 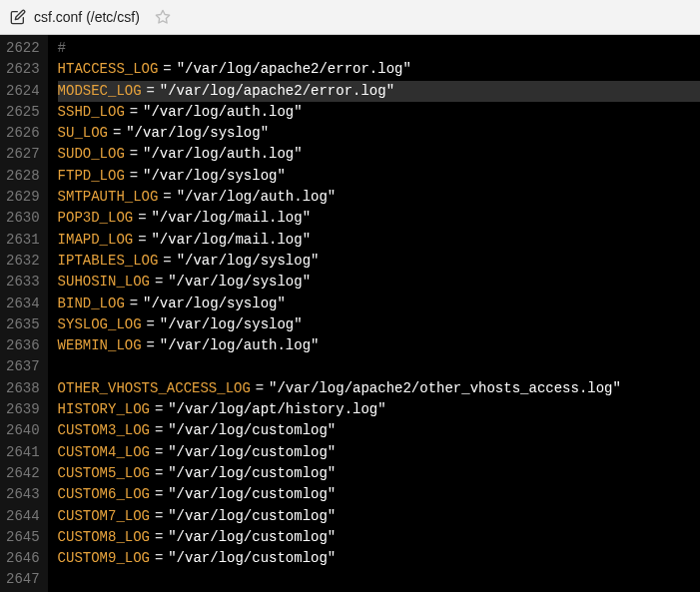 What do you see at coordinates (379, 473) in the screenshot?
I see `code-line: CUSTOM5_LOG="/var/log/customlog"` at bounding box center [379, 473].